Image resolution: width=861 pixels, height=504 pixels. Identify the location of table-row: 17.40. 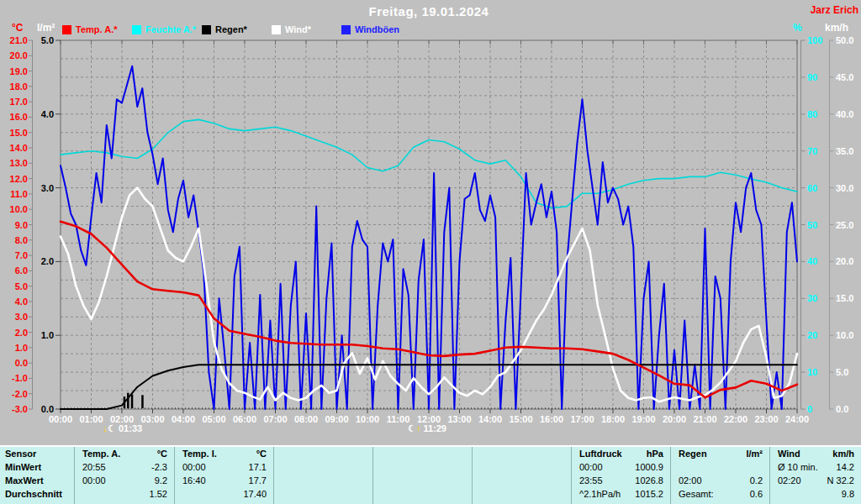
(224, 494).